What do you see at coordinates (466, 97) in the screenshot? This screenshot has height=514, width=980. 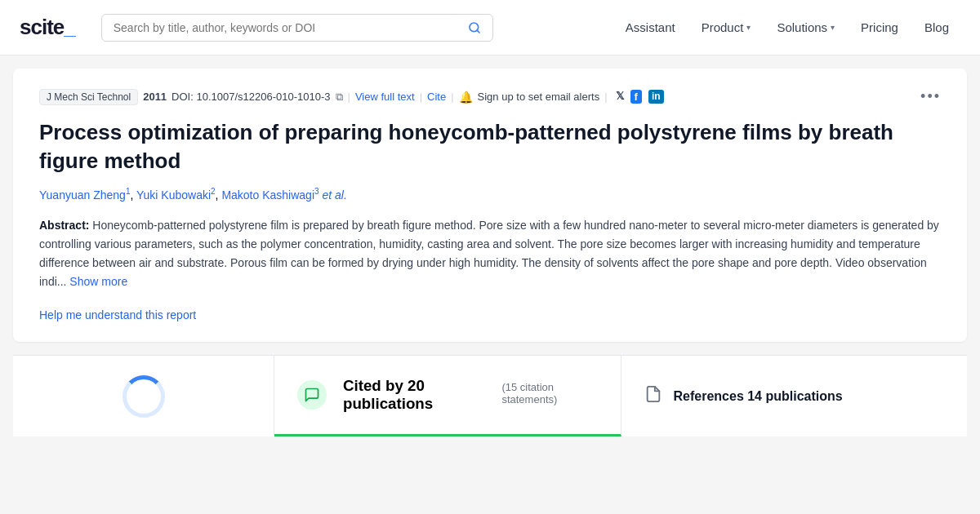 I see `alert-bell-icon: 🔔` at bounding box center [466, 97].